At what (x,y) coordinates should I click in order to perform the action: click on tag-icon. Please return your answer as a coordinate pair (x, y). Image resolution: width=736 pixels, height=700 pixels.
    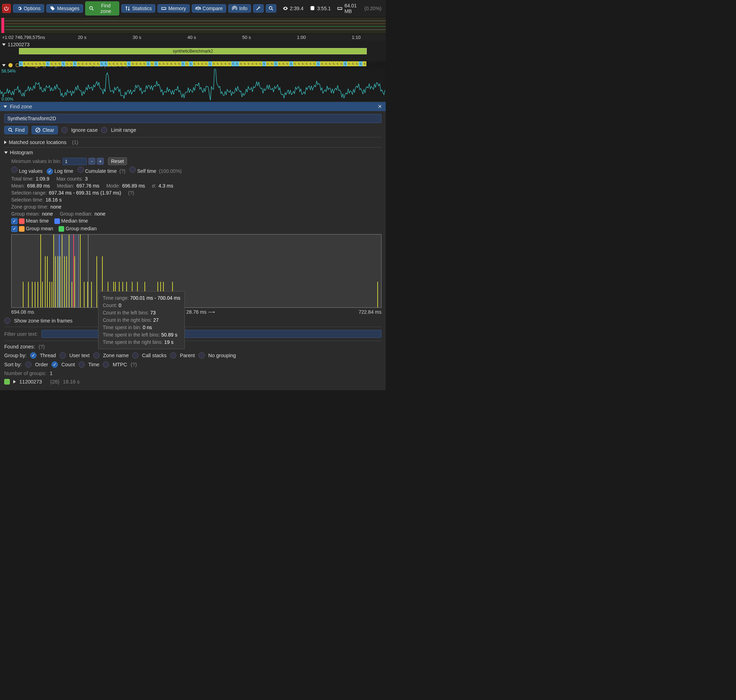
    Looking at the image, I should click on (52, 8).